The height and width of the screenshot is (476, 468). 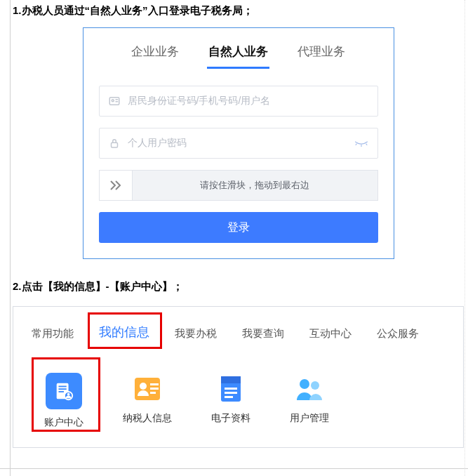 I want to click on slider-track-text: 请按住滑块，拖动到最右边, so click(x=255, y=185).